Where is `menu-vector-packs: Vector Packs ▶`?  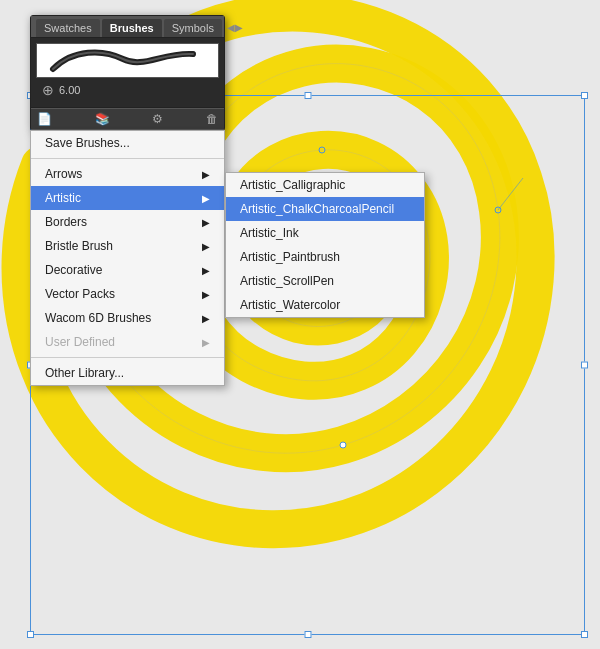 menu-vector-packs: Vector Packs ▶ is located at coordinates (128, 294).